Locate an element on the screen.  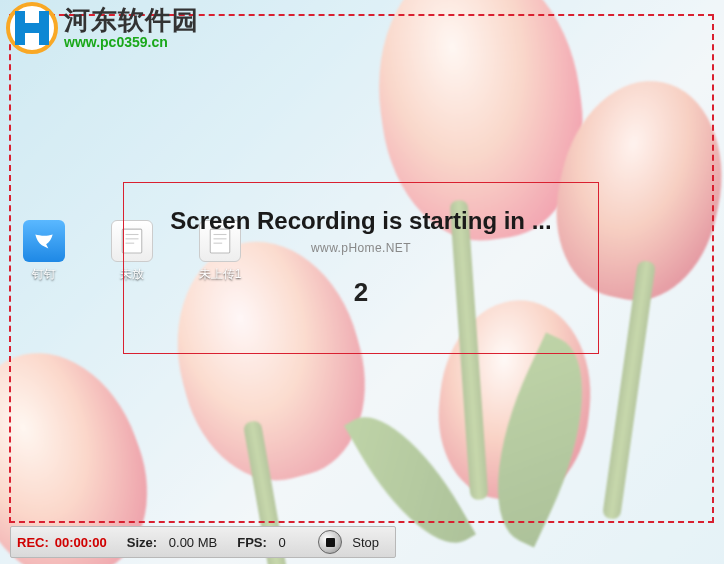
fps-label: FPS: is located at coordinates (252, 542).